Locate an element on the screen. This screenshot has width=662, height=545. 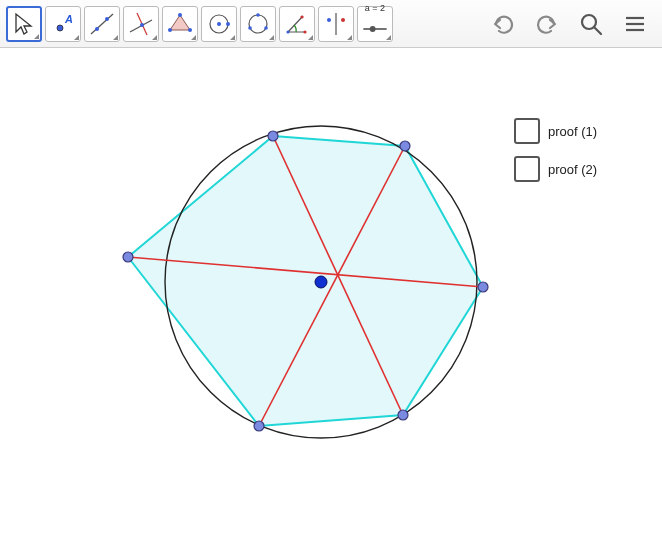
tool-perpendicular is located at coordinates (141, 24).